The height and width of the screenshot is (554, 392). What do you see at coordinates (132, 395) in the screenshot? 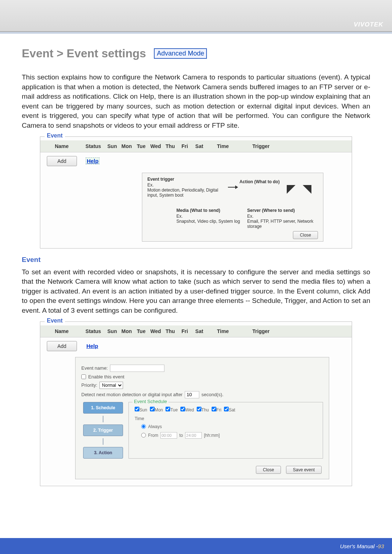
I see `detect-label-prefix: Detect next motion detection or digital …` at bounding box center [132, 395].